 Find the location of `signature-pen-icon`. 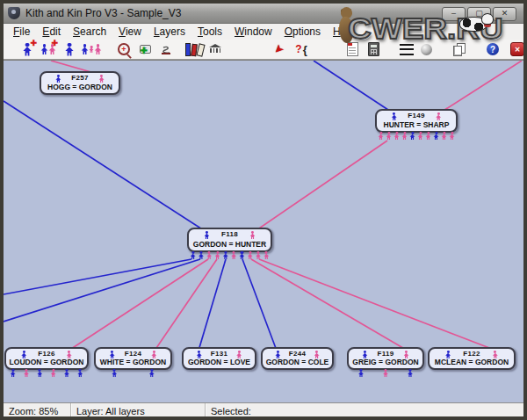

signature-pen-icon is located at coordinates (166, 49).